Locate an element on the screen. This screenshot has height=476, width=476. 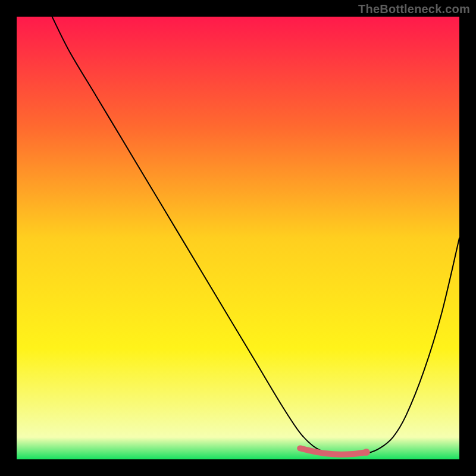
optimal-end-dot is located at coordinates (367, 452).